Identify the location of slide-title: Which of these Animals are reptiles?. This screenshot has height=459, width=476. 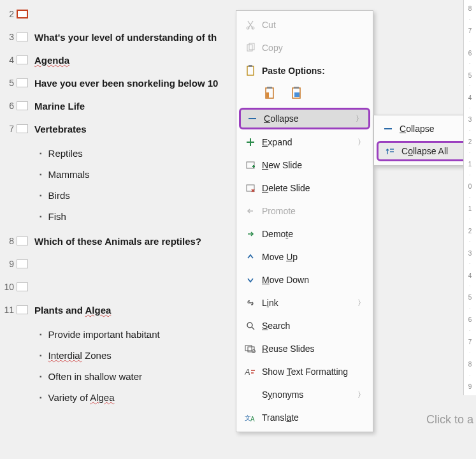
(118, 241).